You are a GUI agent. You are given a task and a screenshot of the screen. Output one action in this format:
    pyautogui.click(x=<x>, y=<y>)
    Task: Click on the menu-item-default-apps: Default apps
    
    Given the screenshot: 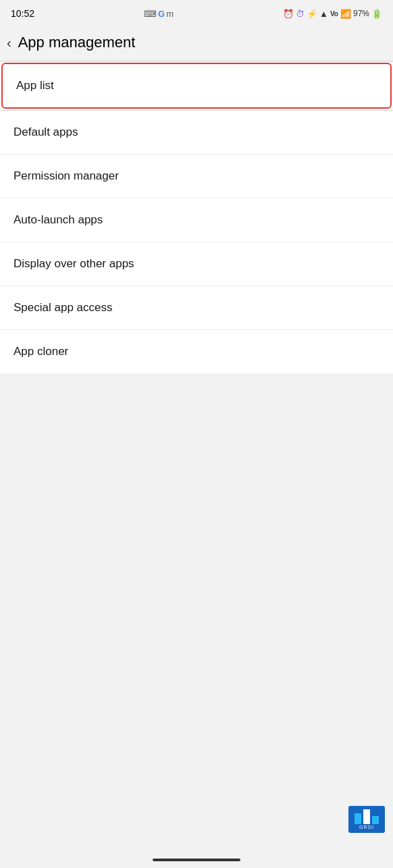 What is the action you would take?
    pyautogui.click(x=196, y=132)
    